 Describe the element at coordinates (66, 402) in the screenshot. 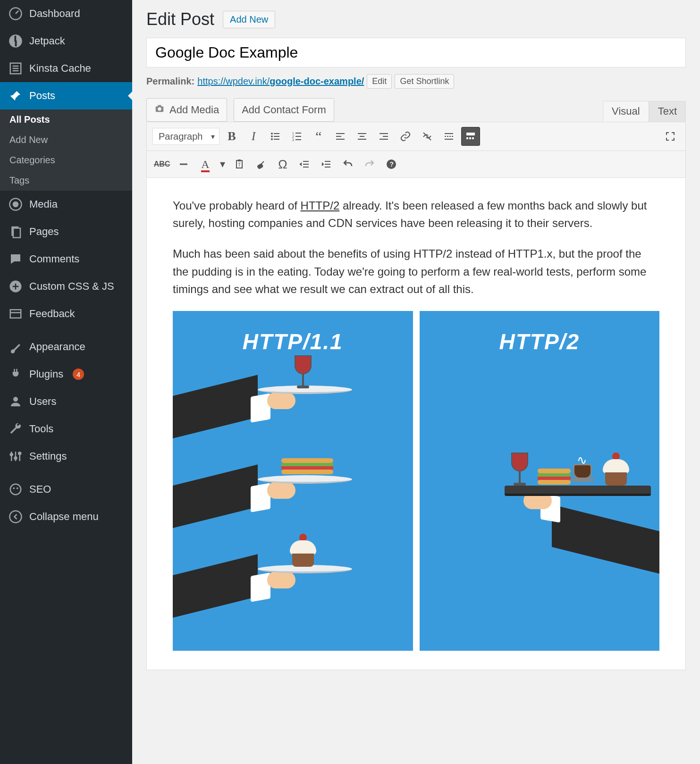

I see `sidebar-item-users: Users` at that location.